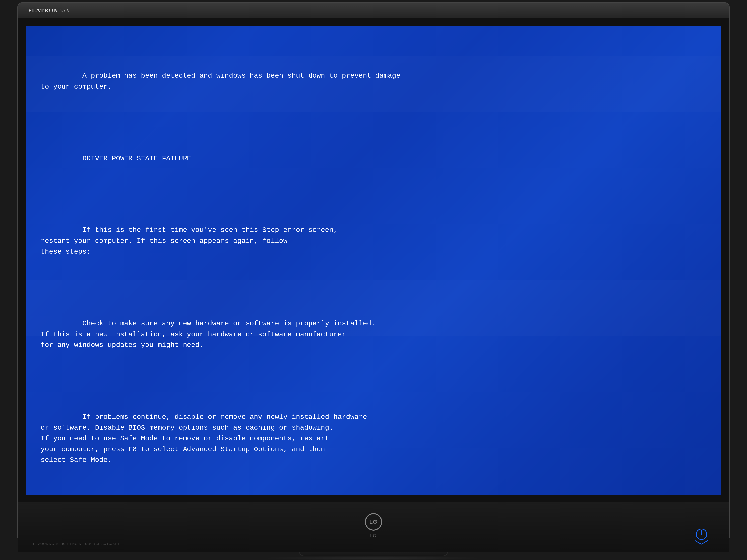 This screenshot has height=560, width=747. I want to click on monitor-brand: FLATRON Wide, so click(49, 10).